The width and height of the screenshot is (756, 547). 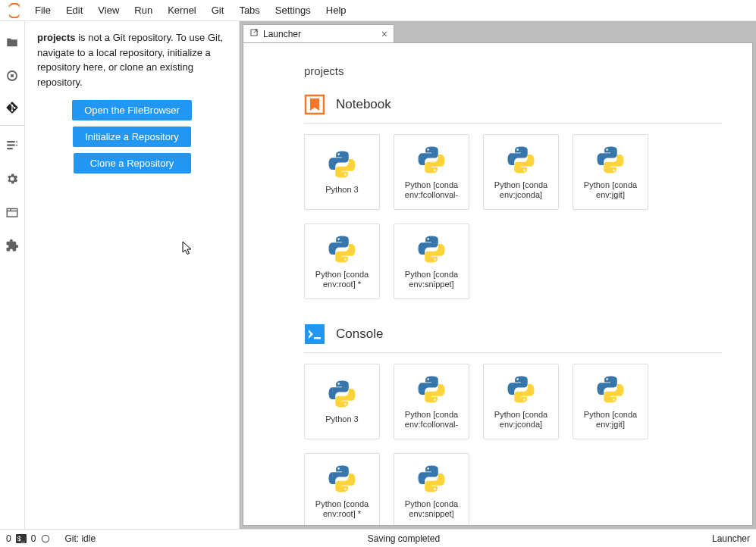 What do you see at coordinates (12, 42) in the screenshot?
I see `folder-icon` at bounding box center [12, 42].